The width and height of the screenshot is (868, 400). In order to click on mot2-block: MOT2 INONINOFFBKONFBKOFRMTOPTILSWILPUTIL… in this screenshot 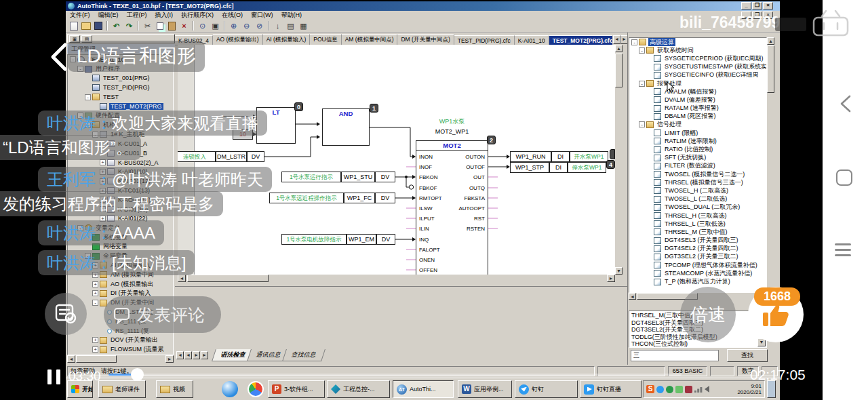, I will do `click(452, 207)`.